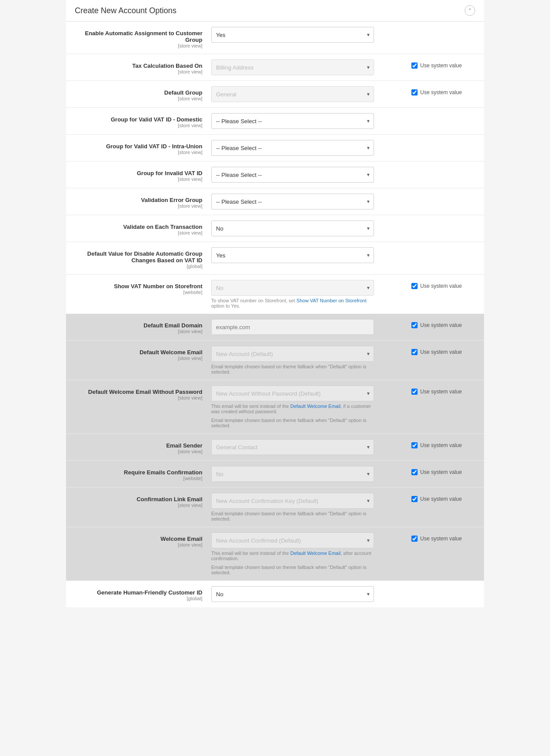 The width and height of the screenshot is (550, 756). I want to click on bottom-section: Generate Human-Friendly Customer ID[glob…, so click(275, 594).